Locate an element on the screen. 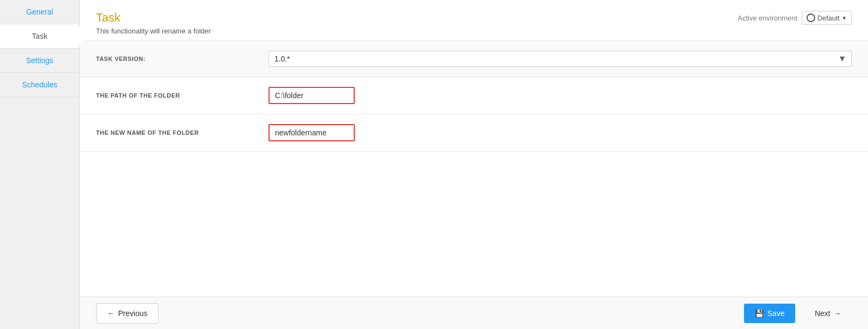  folder-name-row: THE NEW NAME OF THE FOLDER is located at coordinates (474, 133).